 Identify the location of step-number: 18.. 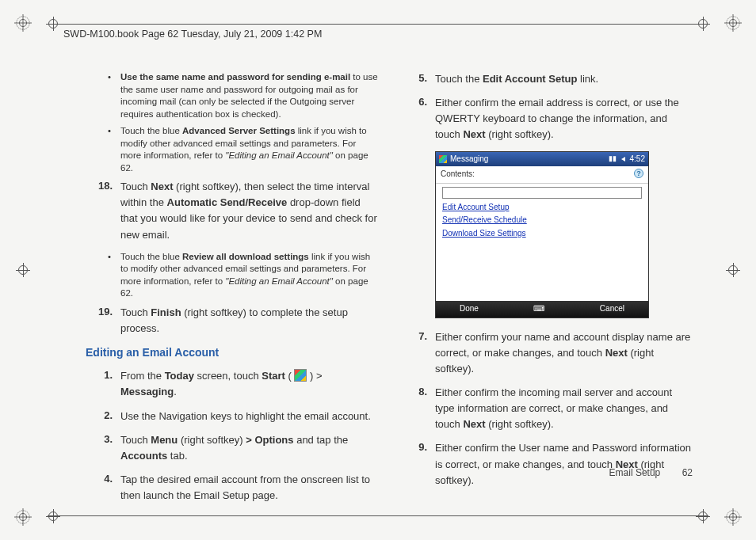
(104, 211).